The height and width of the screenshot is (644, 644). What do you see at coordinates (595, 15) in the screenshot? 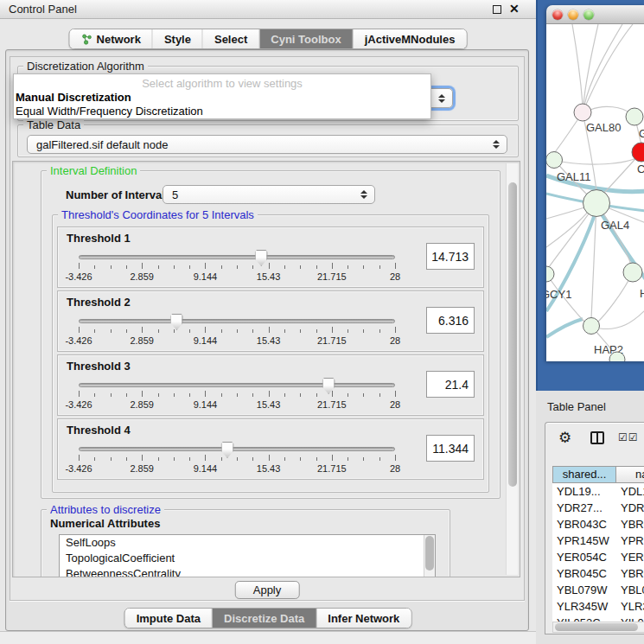
I see `network-window-titlebar` at bounding box center [595, 15].